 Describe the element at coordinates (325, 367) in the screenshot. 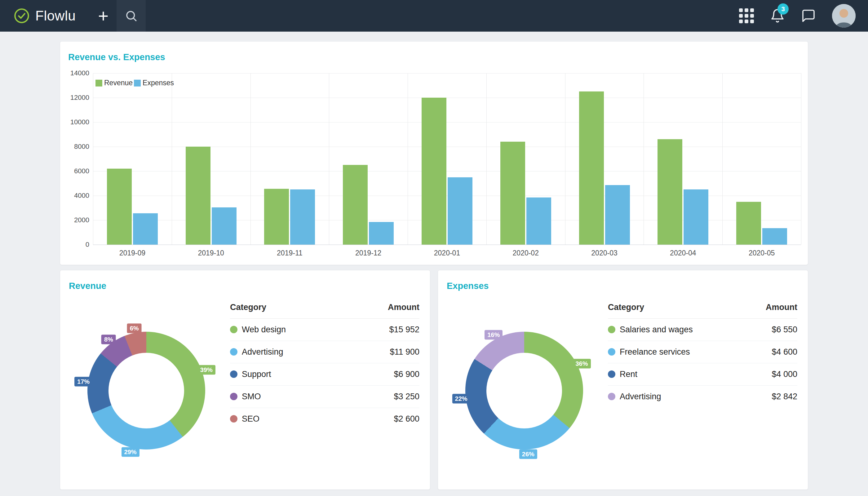

I see `revenue-category-table: Category Amount Web design $15 952 Adver…` at that location.